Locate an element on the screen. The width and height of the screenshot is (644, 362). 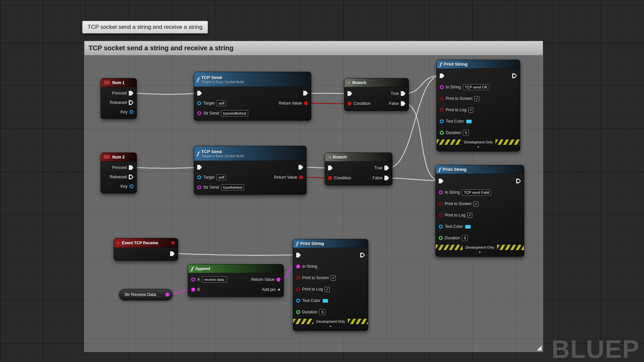
node-title: Print String is located at coordinates (455, 170).